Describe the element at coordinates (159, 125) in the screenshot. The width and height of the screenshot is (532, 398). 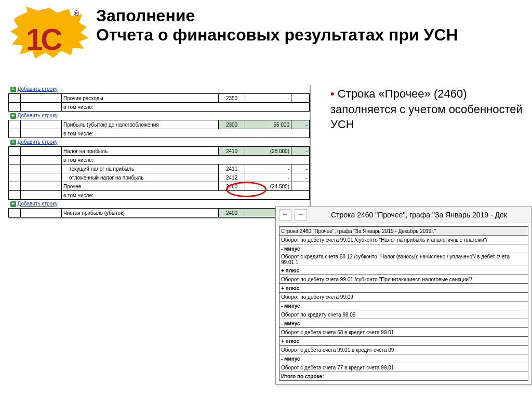
I see `table-row: Прибыль (убыток) до налогообложения 2300…` at that location.